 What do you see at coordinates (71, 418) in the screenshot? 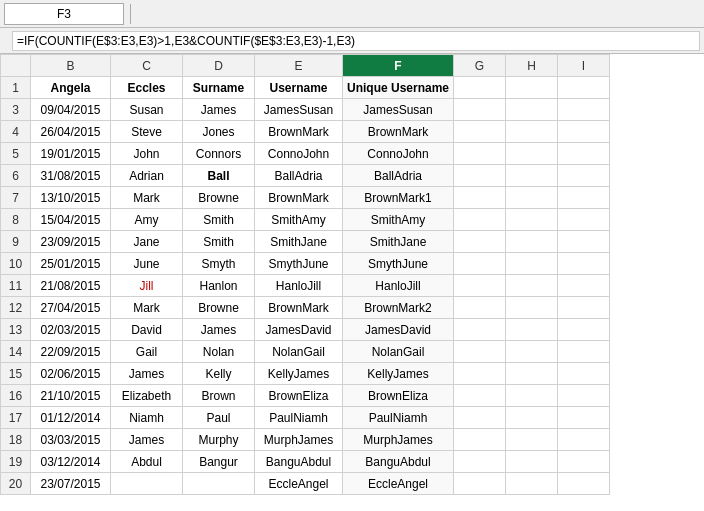
I see `cell-B: 01/12/2014` at bounding box center [71, 418].